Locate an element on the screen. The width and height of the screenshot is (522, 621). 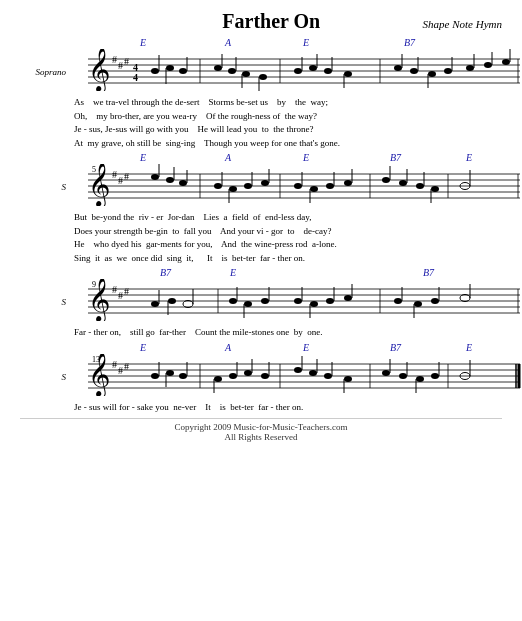
footer: Copyright 2009 Music-for-Music-Teachers.… is located at coordinates (261, 430).